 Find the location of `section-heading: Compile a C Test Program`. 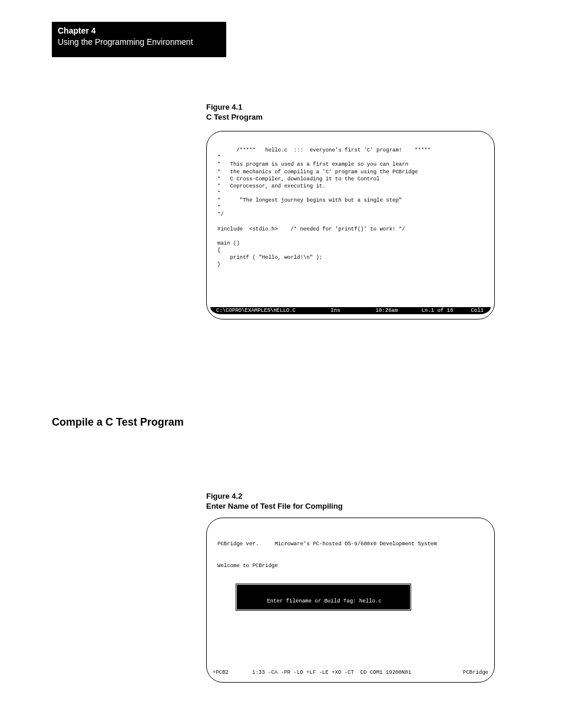

section-heading: Compile a C Test Program is located at coordinates (118, 422).